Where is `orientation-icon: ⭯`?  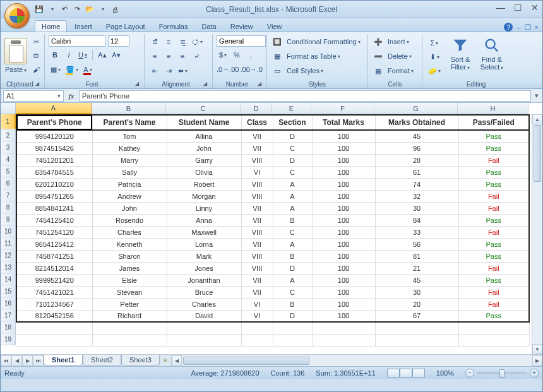 orientation-icon: ⭯ is located at coordinates (197, 42).